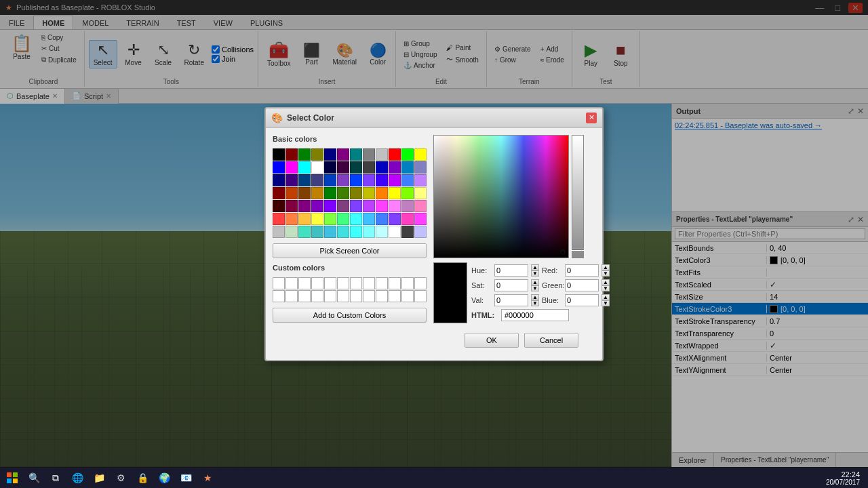  What do you see at coordinates (582, 300) in the screenshot?
I see `blue-input` at bounding box center [582, 300].